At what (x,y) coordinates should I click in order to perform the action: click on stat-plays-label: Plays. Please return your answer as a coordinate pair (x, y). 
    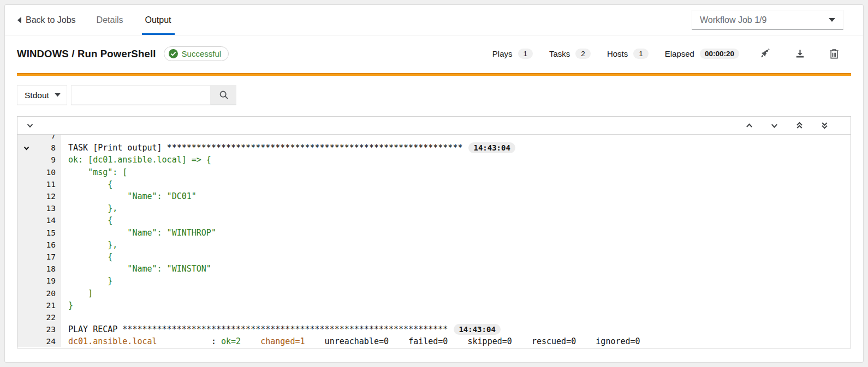
    Looking at the image, I should click on (502, 53).